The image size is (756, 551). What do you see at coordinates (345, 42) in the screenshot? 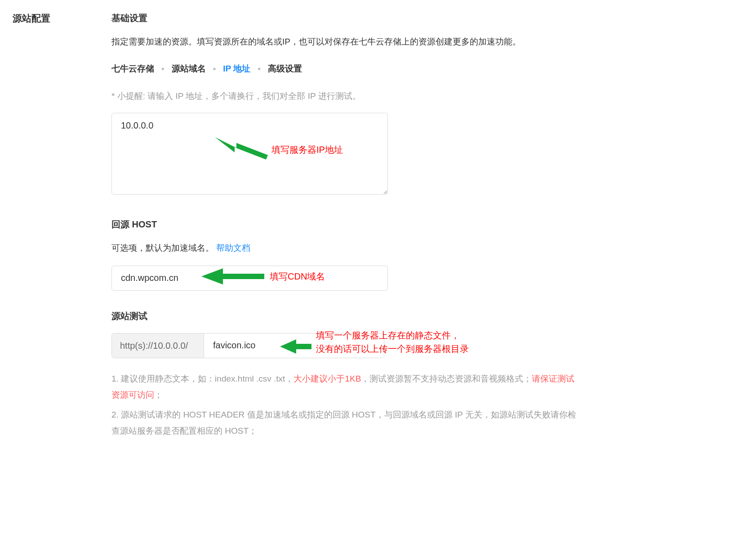
I see `basic-settings-desc: 指定需要加速的资源。填写资源所在的域名或IP，也可以对保存在七牛云存储上的资源创…` at bounding box center [345, 42].